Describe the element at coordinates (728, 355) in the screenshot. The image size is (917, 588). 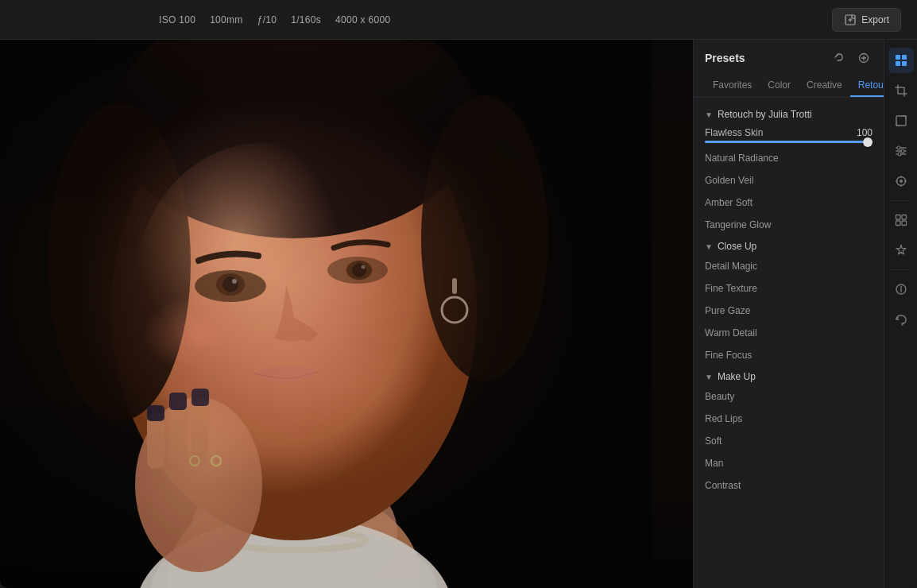
I see `preset-name: Fine Focus` at that location.